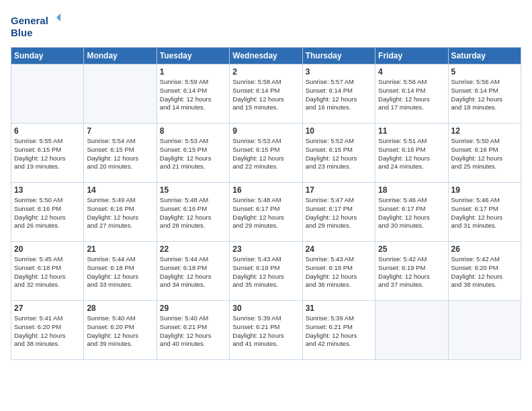  I want to click on calendar-cell: 8Sunrise: 5:53 AM Sunset: 6:15 PM Daylig…, so click(193, 153).